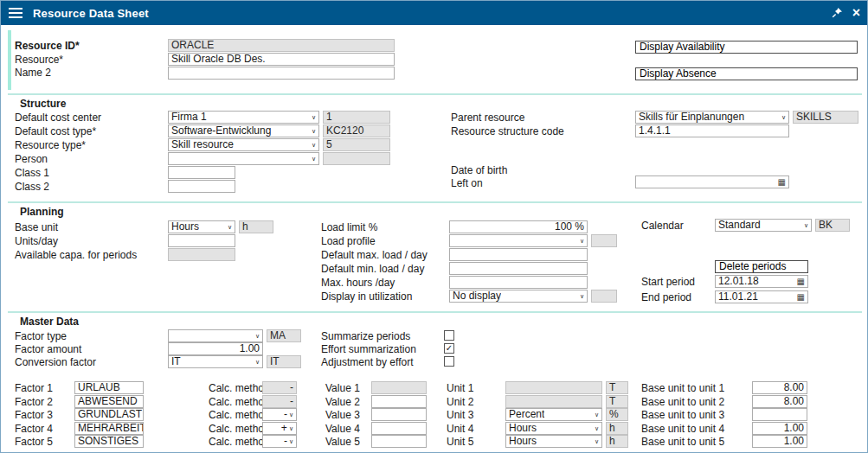 The image size is (868, 453). I want to click on calendar-select: Standard ∨, so click(763, 225).